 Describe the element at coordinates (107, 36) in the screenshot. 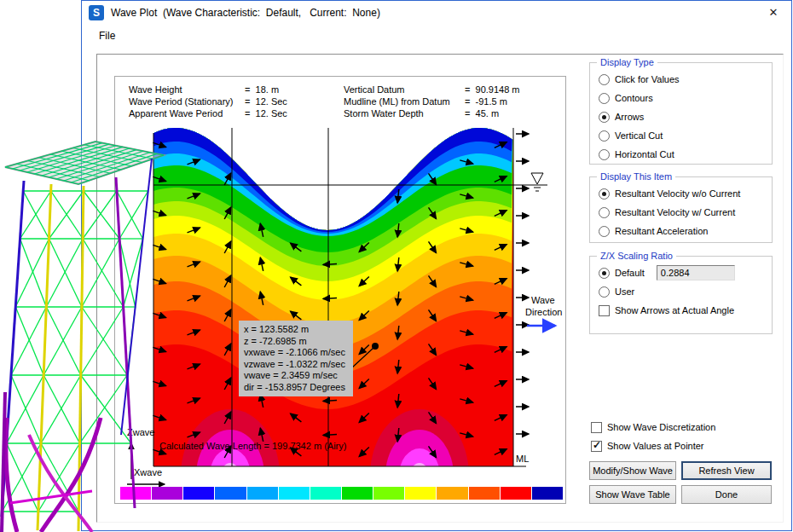

I see `menu-file: File` at that location.